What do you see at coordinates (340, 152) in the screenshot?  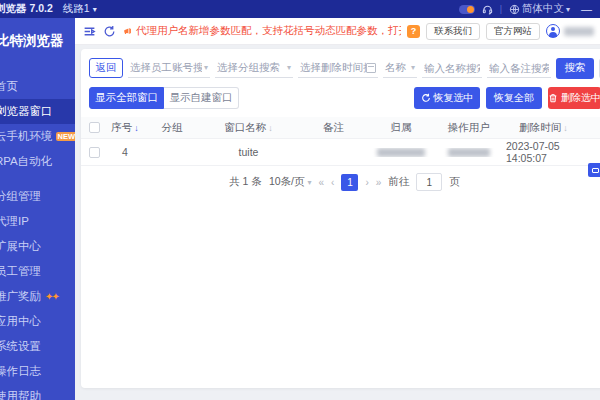 I see `table-row: 4 tuite 2023-07-05 14:05:07` at bounding box center [340, 152].